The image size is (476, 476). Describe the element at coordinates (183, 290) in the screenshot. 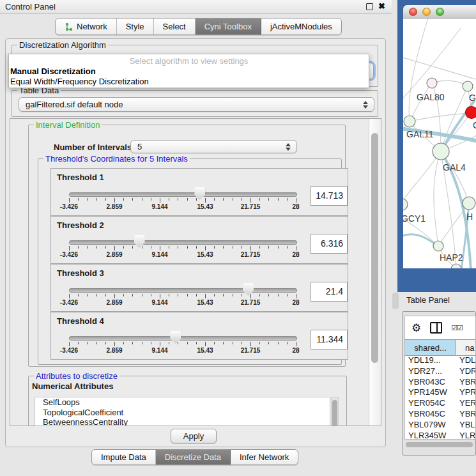

I see `threshold-3-slider-track` at that location.